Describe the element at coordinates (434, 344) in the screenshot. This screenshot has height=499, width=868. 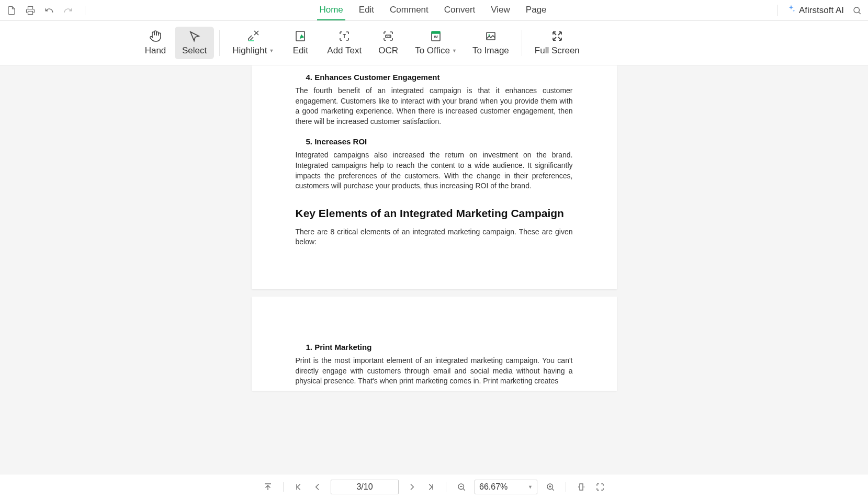
I see `page: 1. Print Marketing Print is the most imp…` at that location.